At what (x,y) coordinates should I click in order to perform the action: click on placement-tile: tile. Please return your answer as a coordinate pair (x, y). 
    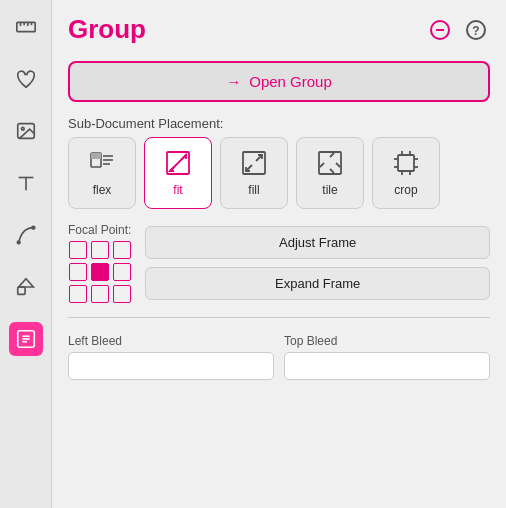
    Looking at the image, I should click on (330, 173).